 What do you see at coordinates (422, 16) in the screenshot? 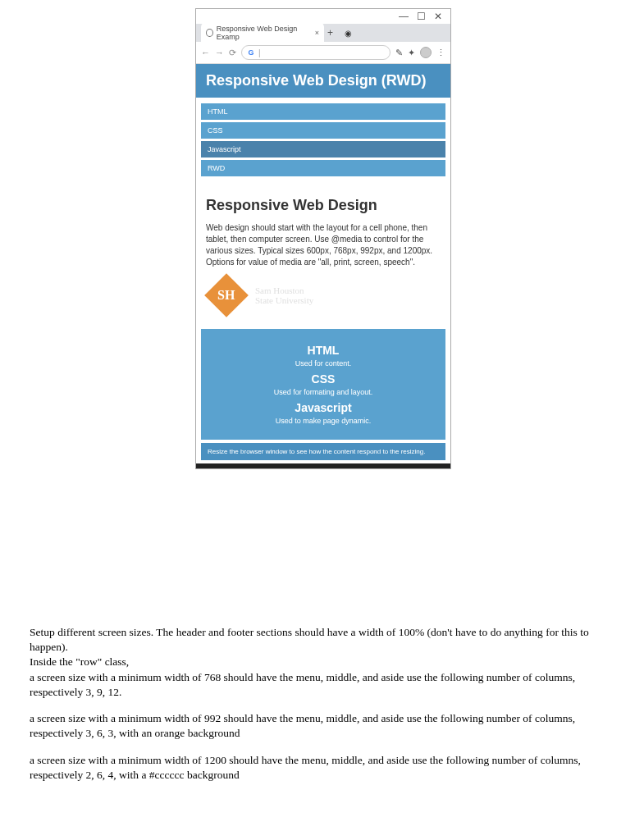
I see `window-maximize-icon: ☐` at bounding box center [422, 16].